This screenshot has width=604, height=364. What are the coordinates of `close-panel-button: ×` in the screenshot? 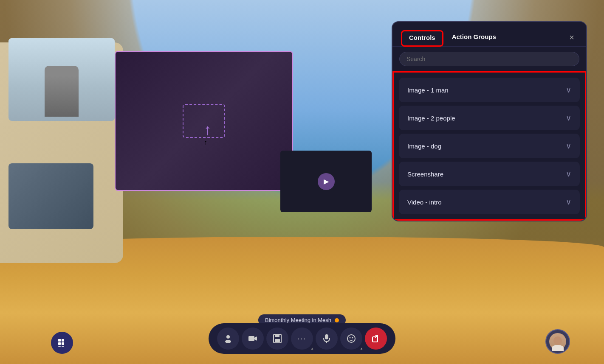 It's located at (572, 37).